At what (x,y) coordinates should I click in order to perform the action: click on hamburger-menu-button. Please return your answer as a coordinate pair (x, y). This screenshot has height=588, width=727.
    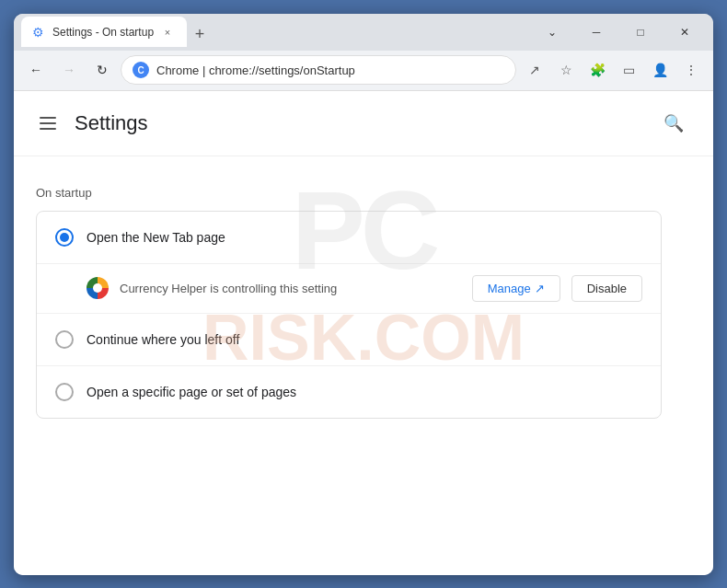
    Looking at the image, I should click on (48, 123).